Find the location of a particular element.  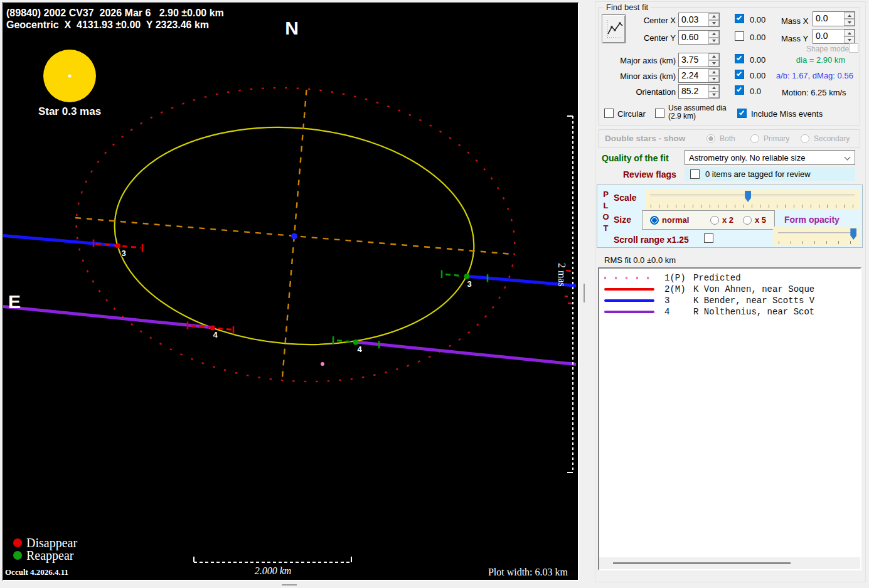

double-stars-both-radio is located at coordinates (711, 139).